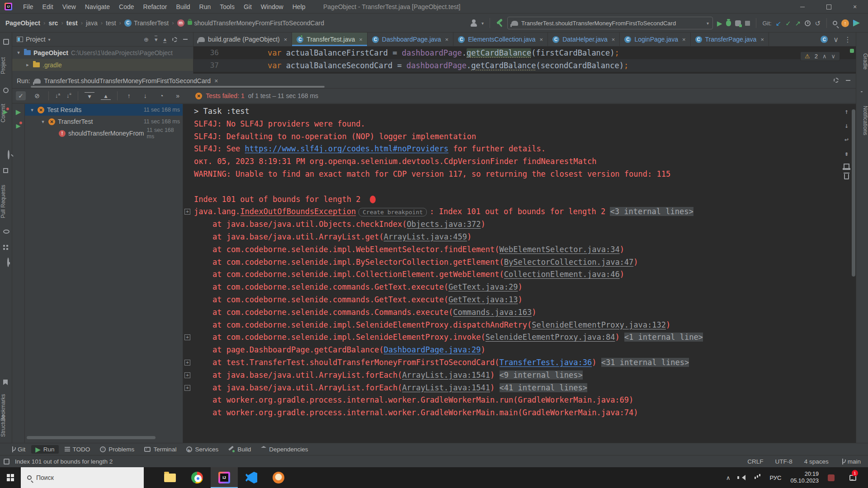  I want to click on stack-file-link: Objects.java:372, so click(444, 224).